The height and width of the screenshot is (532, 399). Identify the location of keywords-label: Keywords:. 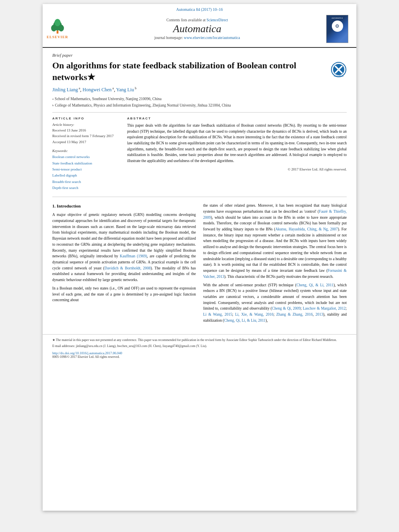
(86, 151).